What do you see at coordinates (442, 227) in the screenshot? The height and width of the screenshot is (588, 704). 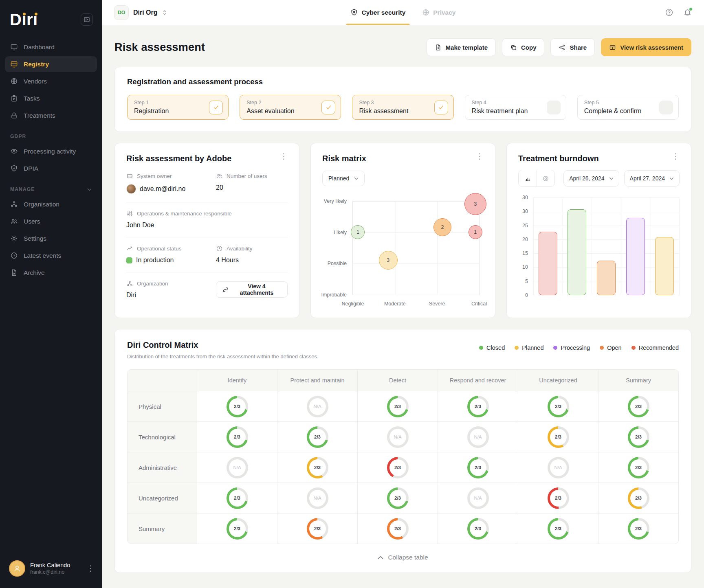 I see `risk-bubble: 2` at bounding box center [442, 227].